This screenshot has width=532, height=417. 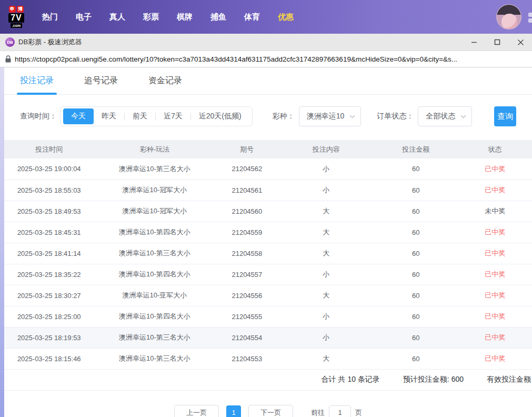 I want to click on pagination: 上一页 1 下一页 前往 页, so click(x=268, y=411).